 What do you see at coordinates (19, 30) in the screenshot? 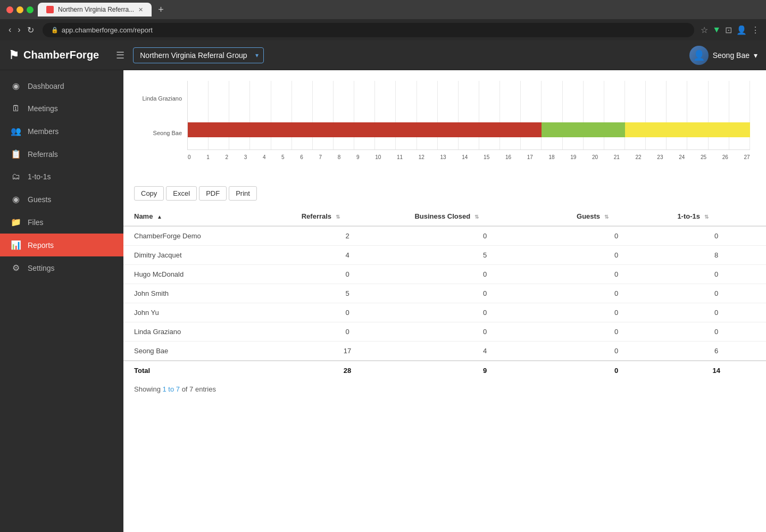
I see `forward-button: ›` at bounding box center [19, 30].